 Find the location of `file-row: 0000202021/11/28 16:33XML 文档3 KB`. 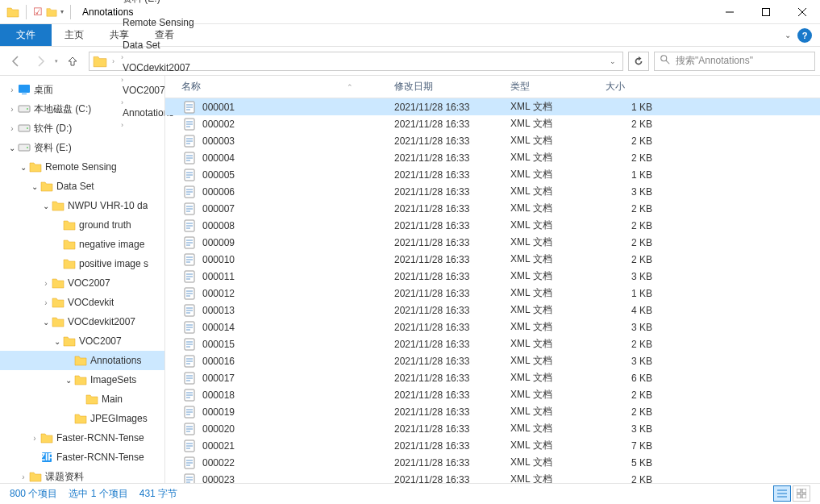

file-row: 0000202021/11/28 16:33XML 文档3 KB is located at coordinates (493, 429).